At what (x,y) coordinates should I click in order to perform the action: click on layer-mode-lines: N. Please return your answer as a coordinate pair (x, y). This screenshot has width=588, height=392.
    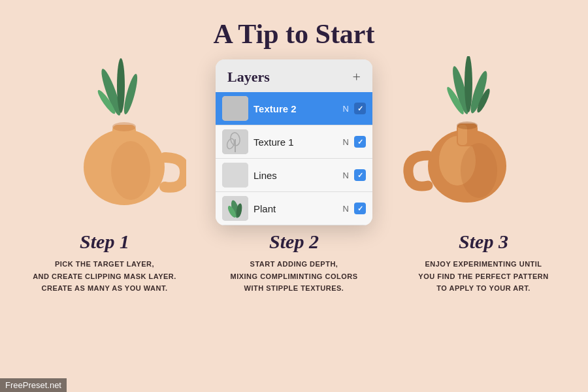
    Looking at the image, I should click on (346, 175).